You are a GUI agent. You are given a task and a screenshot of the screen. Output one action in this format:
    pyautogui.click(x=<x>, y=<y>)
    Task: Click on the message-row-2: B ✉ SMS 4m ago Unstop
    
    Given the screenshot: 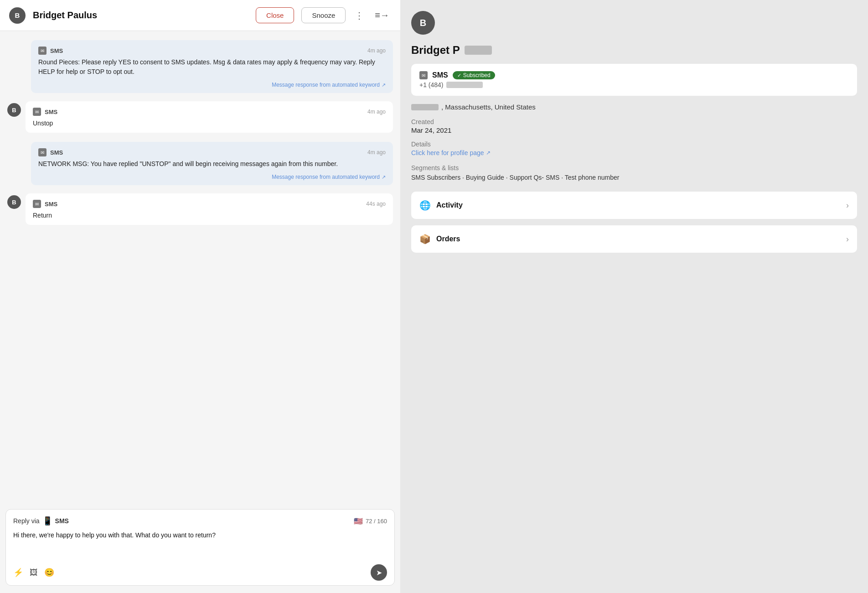 What is the action you would take?
    pyautogui.click(x=200, y=121)
    